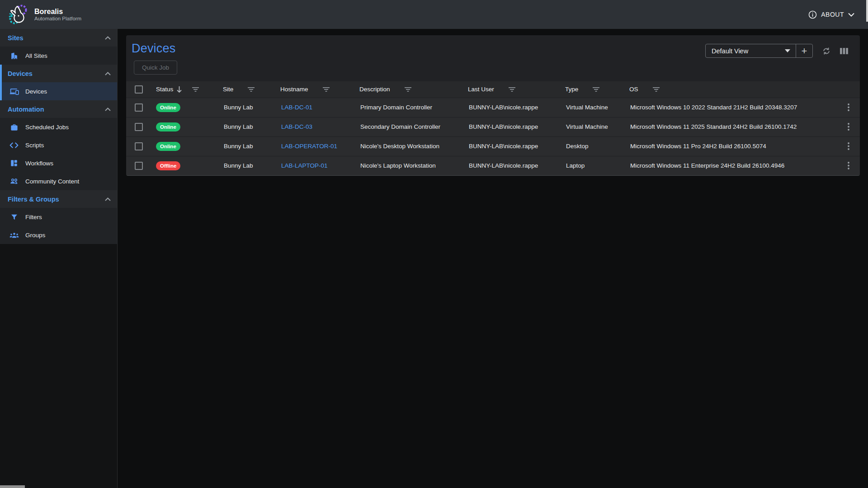  What do you see at coordinates (59, 199) in the screenshot?
I see `sidebar-section-filters-groups: Filters & Groups` at bounding box center [59, 199].